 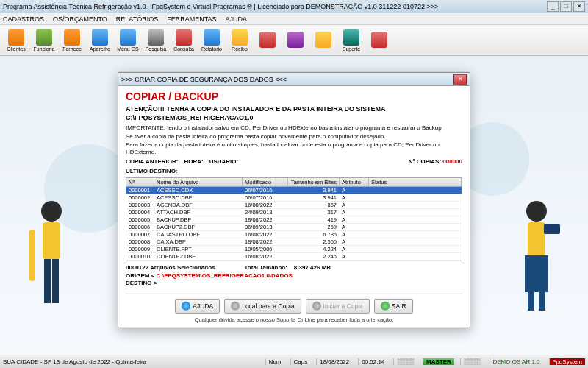 I want to click on window-title: Programa Assistência Técnica Refrigeraçã…, so click(x=275, y=7).